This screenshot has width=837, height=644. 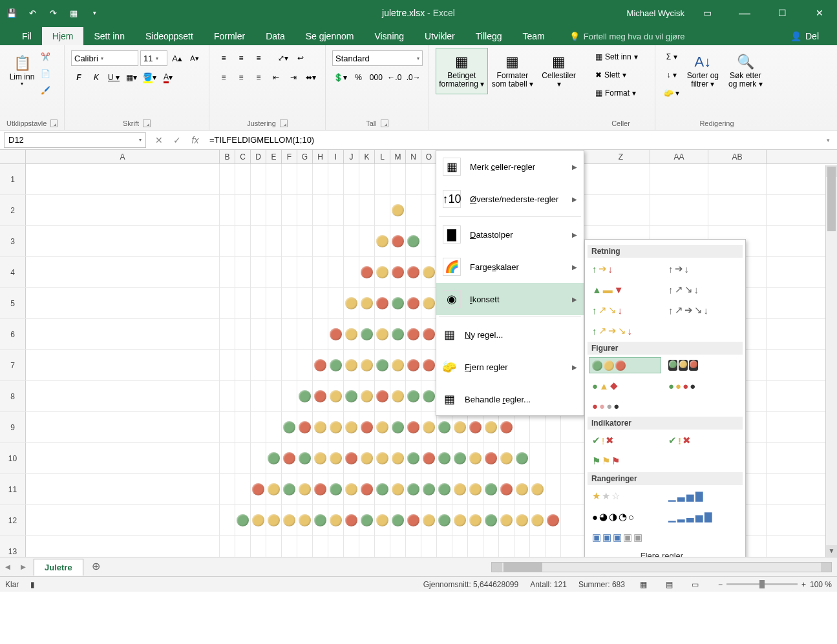 I want to click on name-box: D12▾, so click(x=75, y=140).